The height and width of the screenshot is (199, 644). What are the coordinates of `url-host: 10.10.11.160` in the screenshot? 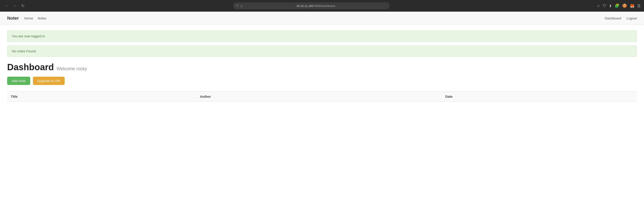 It's located at (305, 6).